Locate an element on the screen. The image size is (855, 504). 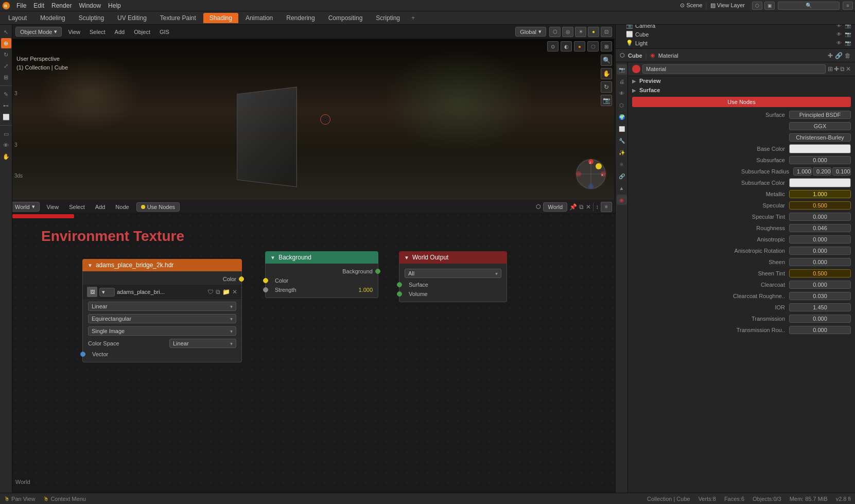
sr-val1: 1.000 is located at coordinates (802, 171).